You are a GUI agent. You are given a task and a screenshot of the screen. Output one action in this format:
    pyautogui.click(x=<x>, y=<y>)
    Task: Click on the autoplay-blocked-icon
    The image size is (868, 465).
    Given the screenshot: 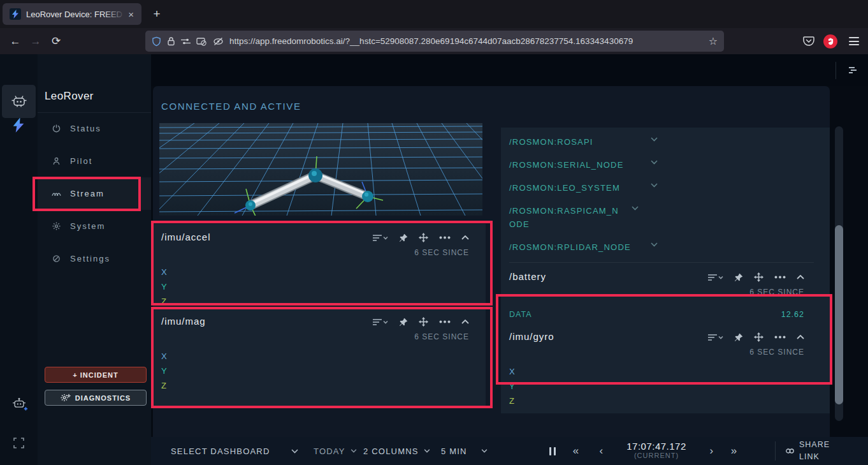 What is the action you would take?
    pyautogui.click(x=201, y=41)
    